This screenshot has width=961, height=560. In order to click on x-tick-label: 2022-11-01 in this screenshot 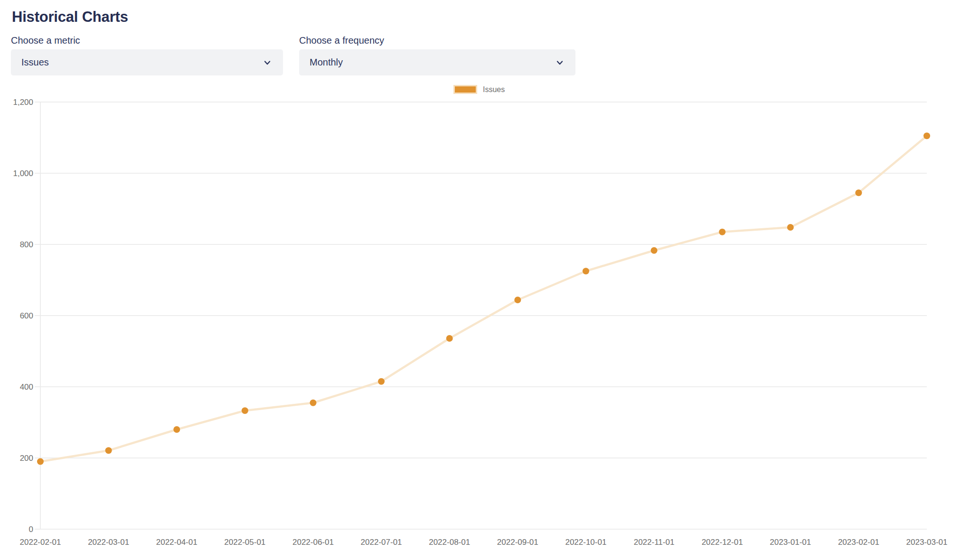, I will do `click(654, 542)`.